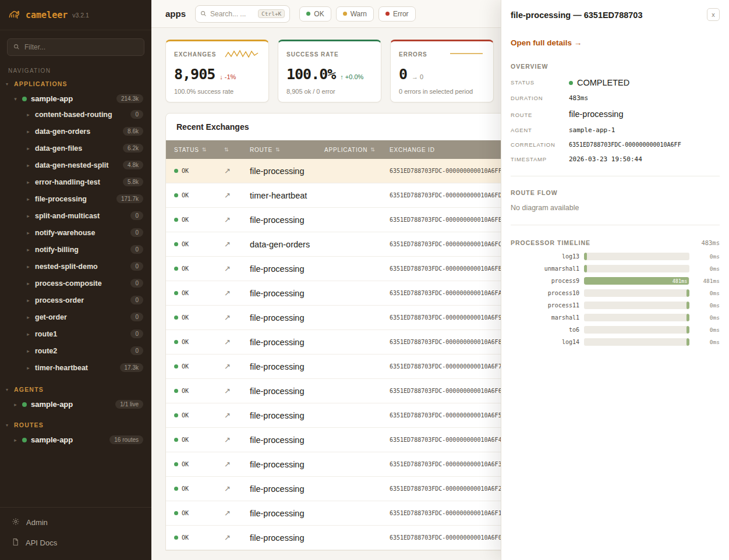  I want to click on sidebar-item-label: timer-heartbeat, so click(76, 368).